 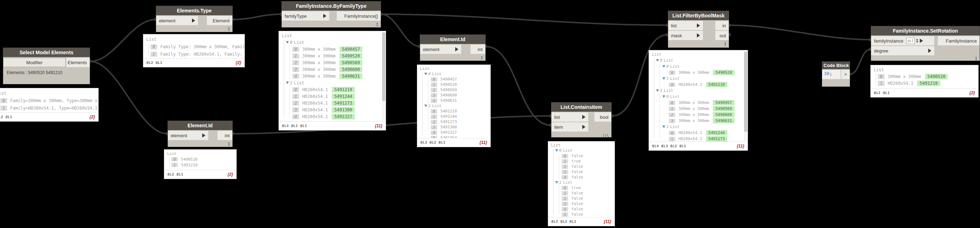 I want to click on node-element-id-bottom: Element.Id element int I, so click(x=200, y=134).